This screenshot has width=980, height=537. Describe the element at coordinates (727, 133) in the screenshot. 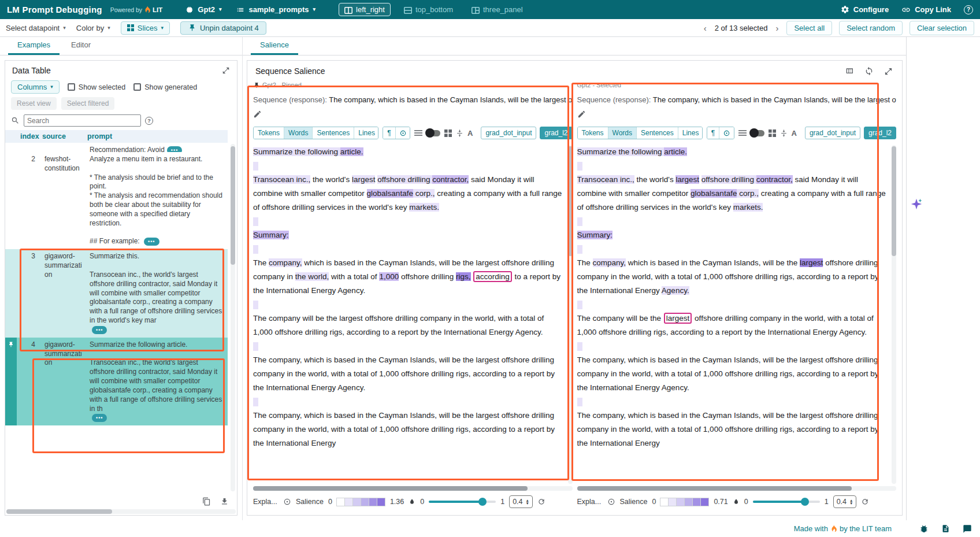

I see `dot-toggle` at that location.